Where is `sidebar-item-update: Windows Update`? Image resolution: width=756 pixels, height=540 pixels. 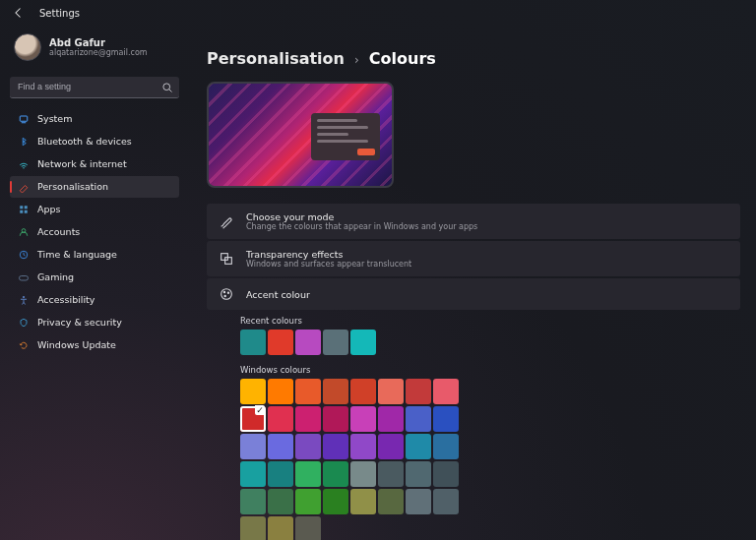 sidebar-item-update: Windows Update is located at coordinates (94, 345).